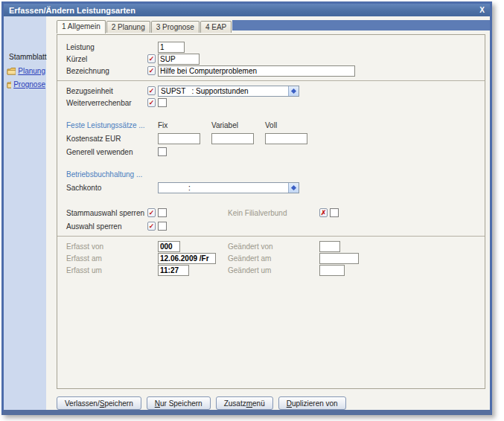 The height and width of the screenshot is (421, 504). Describe the element at coordinates (185, 125) in the screenshot. I see `col-header-fix: Fix` at that location.